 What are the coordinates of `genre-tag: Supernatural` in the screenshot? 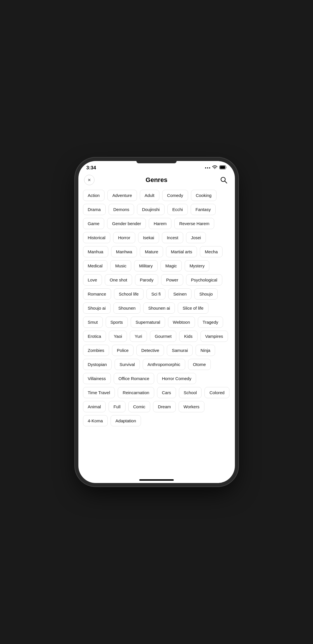 It's located at (148, 322).